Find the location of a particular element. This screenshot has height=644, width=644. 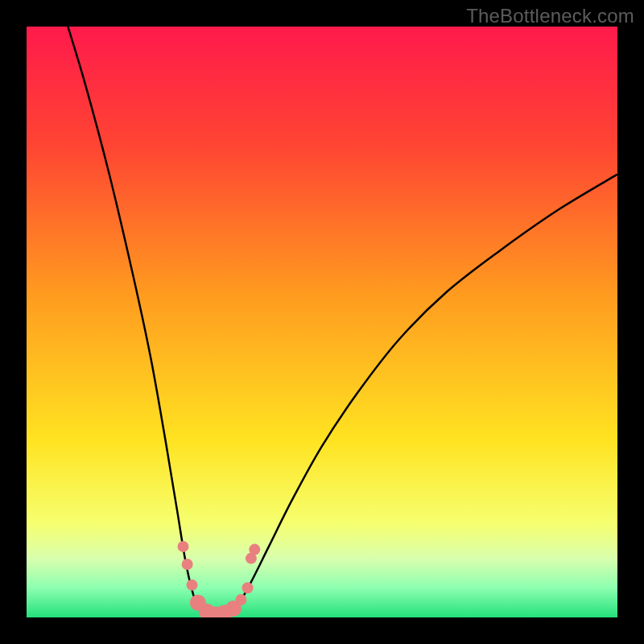

watermark-label: TheBottleneck.com is located at coordinates (551, 16).